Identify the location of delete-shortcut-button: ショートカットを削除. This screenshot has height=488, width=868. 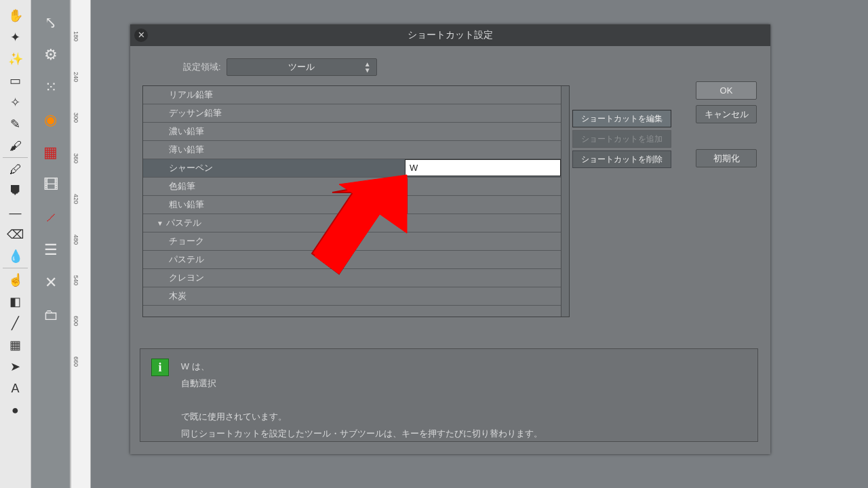
(622, 159).